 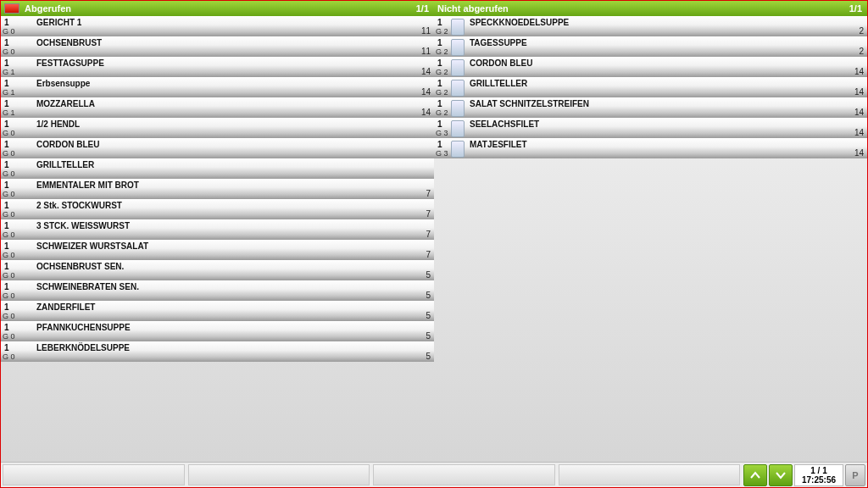 I want to click on nav-up-button, so click(x=755, y=475).